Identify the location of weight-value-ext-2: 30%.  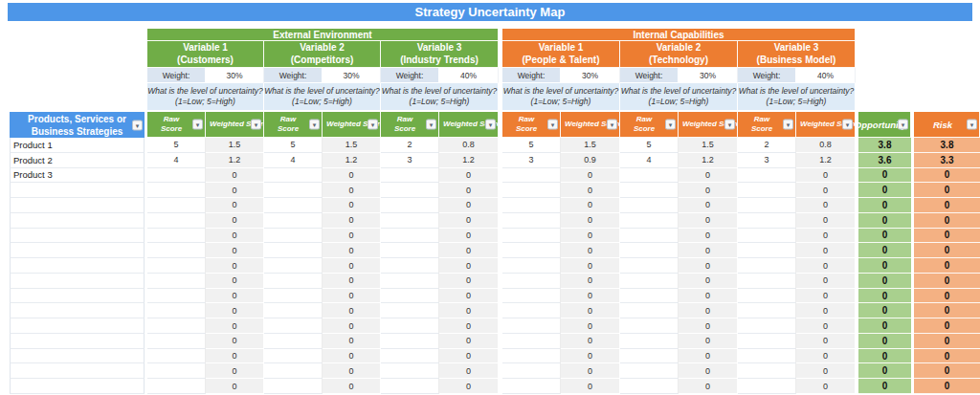
(352, 76).